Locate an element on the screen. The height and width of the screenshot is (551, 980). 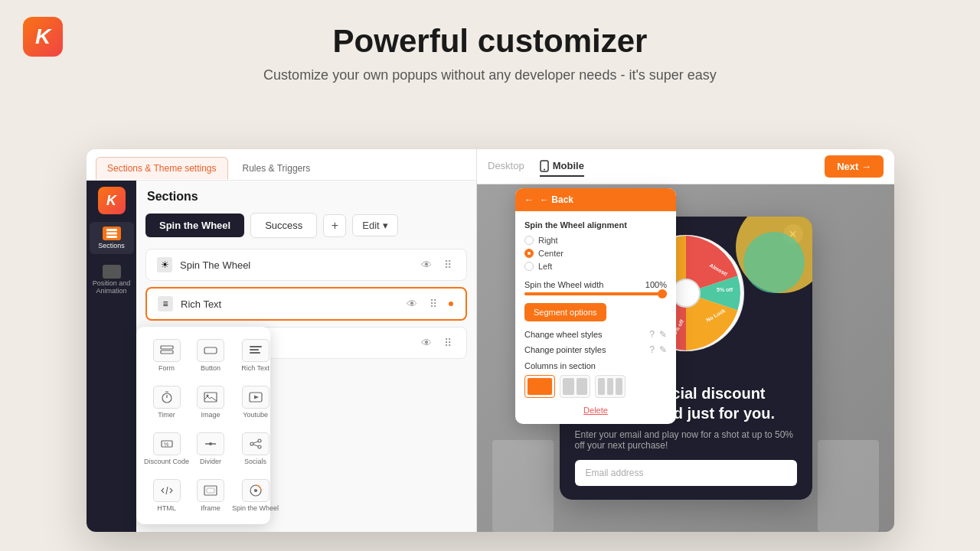
drag-icon-2: ⠿ is located at coordinates (433, 304).